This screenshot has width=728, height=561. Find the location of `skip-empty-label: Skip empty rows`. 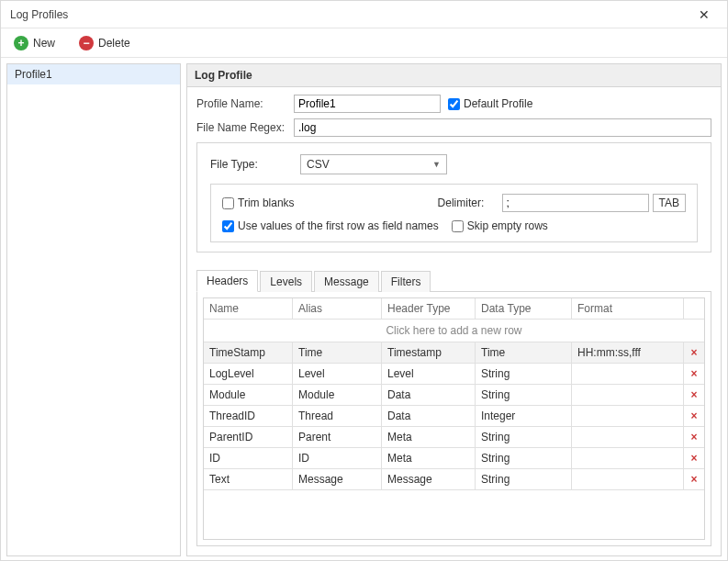

skip-empty-label: Skip empty rows is located at coordinates (508, 226).